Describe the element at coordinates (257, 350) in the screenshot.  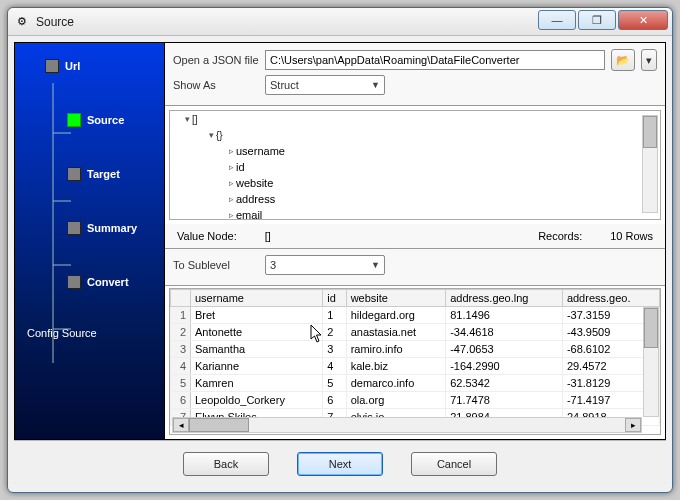
I see `table-cell: Samantha` at that location.